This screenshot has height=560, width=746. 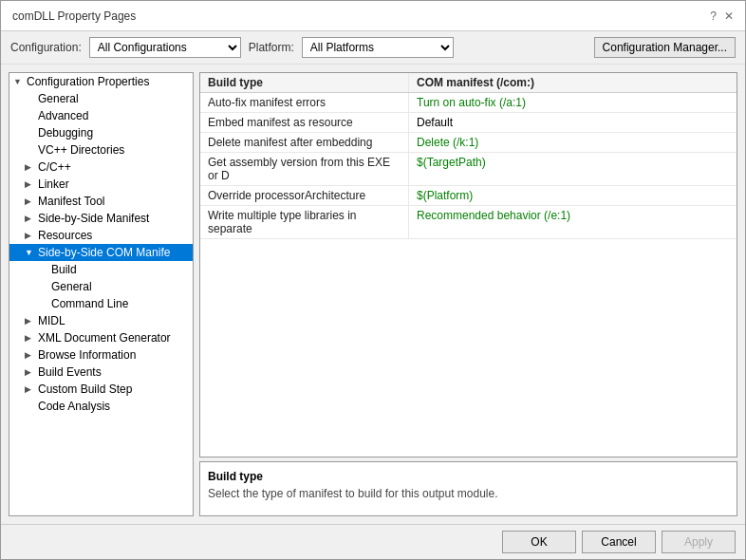 I want to click on tree-item-build: Build, so click(x=101, y=270).